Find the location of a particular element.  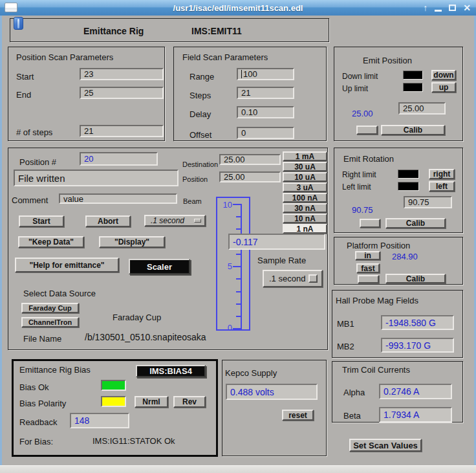

maximize-icon is located at coordinates (453, 8).